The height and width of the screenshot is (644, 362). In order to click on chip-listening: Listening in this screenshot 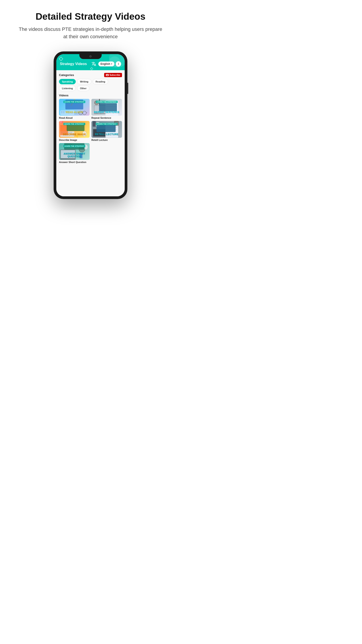, I will do `click(67, 88)`.